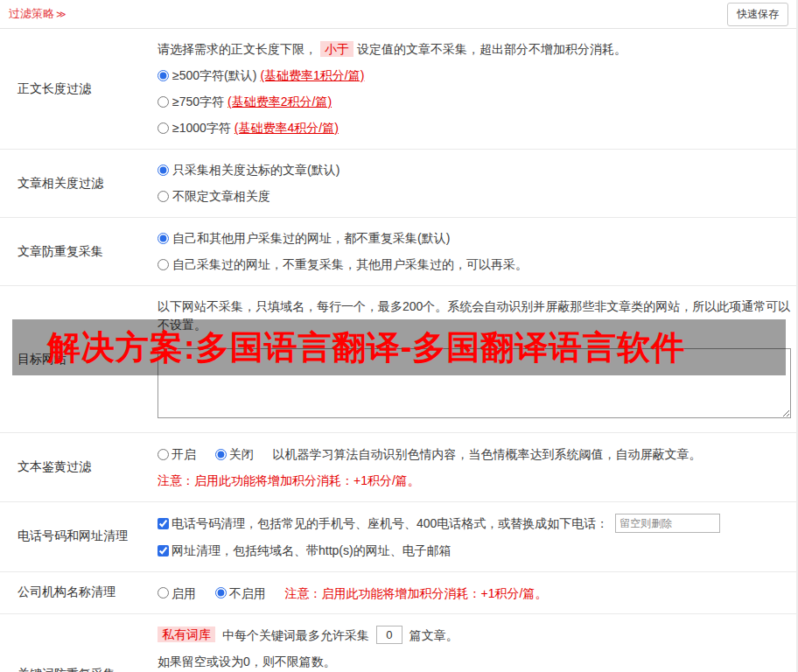 Image resolution: width=798 pixels, height=672 pixels. What do you see at coordinates (256, 170) in the screenshot?
I see `relevance-option-strict-label: 只采集相关度达标的文章(默认)` at bounding box center [256, 170].